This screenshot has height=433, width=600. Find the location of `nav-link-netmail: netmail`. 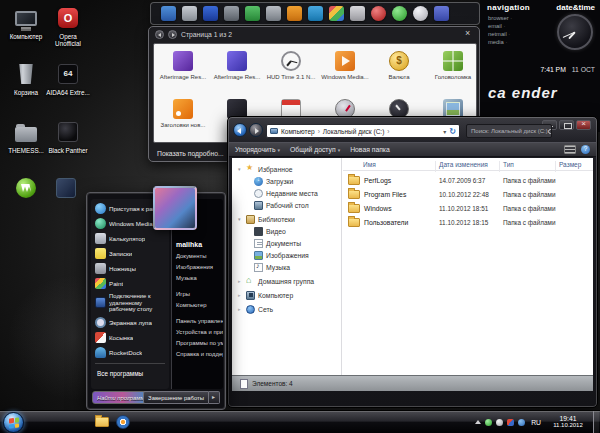

nav-link-netmail: netmail is located at coordinates (500, 34).